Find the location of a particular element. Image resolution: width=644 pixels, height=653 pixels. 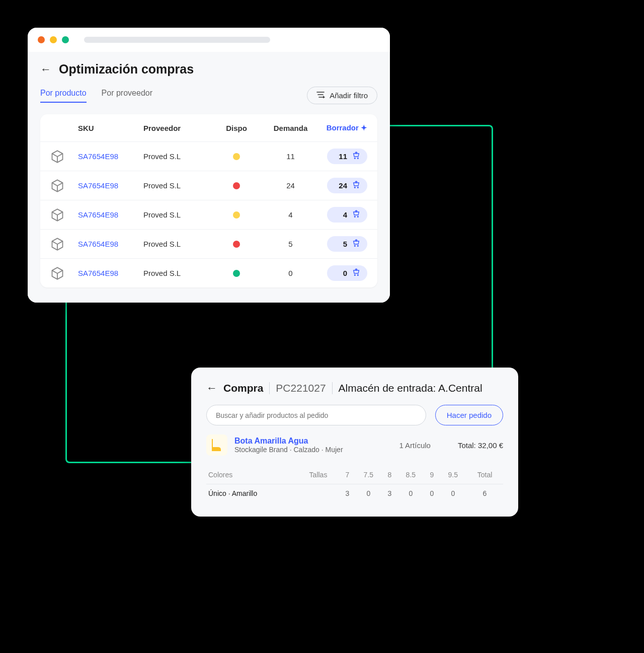

filter-icon is located at coordinates (321, 96).